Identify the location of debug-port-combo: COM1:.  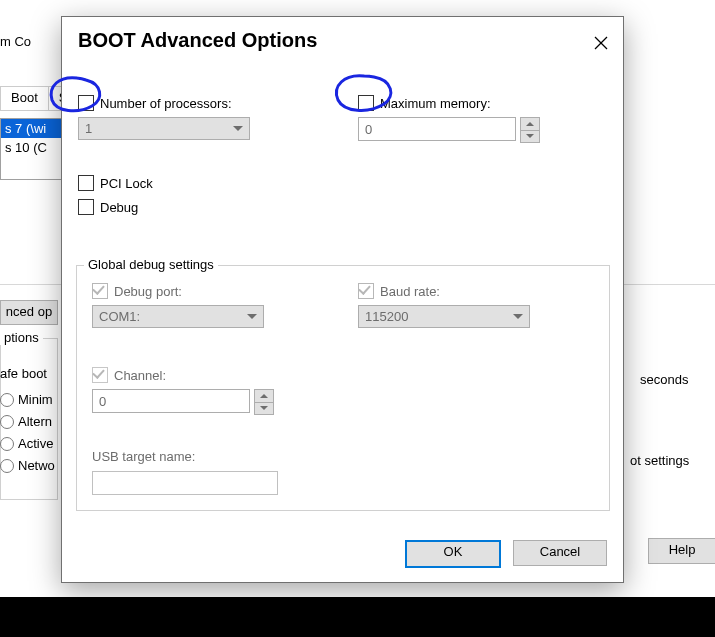
(178, 316).